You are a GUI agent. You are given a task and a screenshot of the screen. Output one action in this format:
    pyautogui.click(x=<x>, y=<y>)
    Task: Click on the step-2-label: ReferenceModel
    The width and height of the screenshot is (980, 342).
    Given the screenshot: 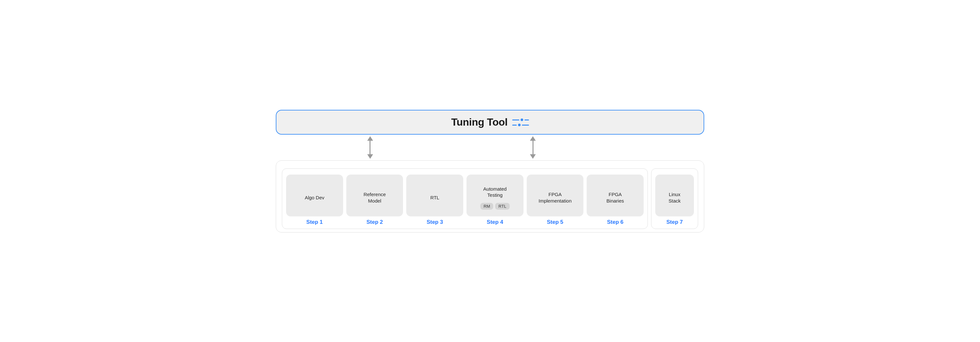 What is the action you would take?
    pyautogui.click(x=374, y=198)
    